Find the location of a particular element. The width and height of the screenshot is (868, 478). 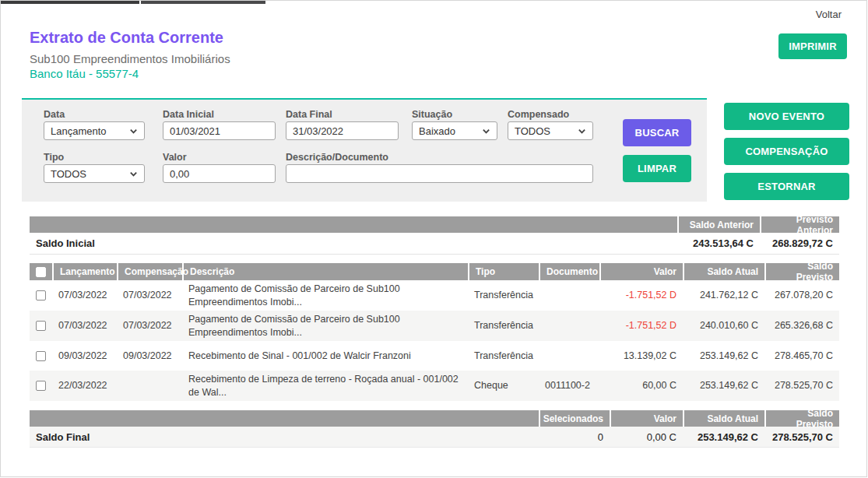

valor-cell: 60,00 C is located at coordinates (641, 386).